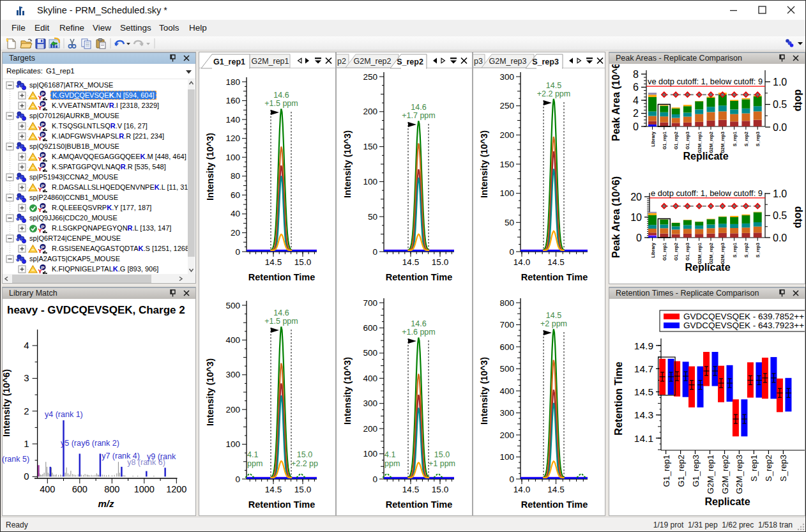 This screenshot has width=806, height=532. I want to click on svg-text: 700, so click(370, 303).